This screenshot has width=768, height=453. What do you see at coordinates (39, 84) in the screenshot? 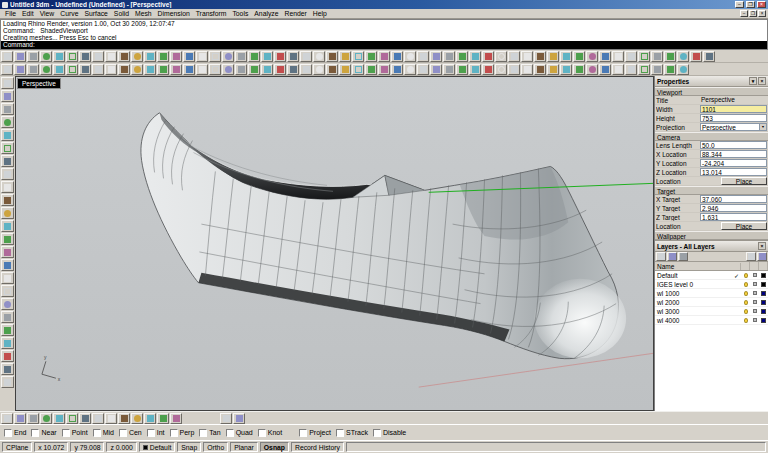
I see `viewport-title-tab: Perspective` at bounding box center [39, 84].